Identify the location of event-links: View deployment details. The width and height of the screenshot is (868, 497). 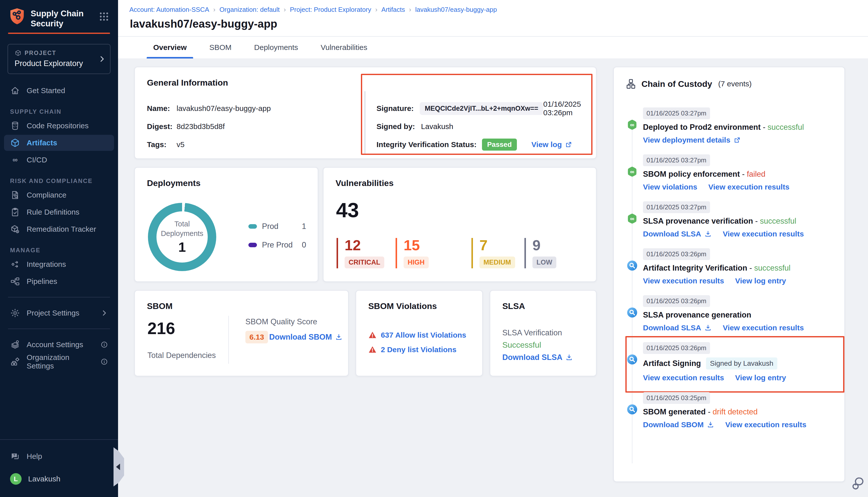
(738, 140).